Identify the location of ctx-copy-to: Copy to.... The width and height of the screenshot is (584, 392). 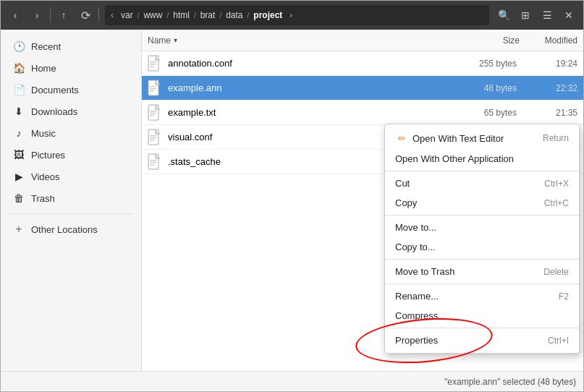
(482, 247).